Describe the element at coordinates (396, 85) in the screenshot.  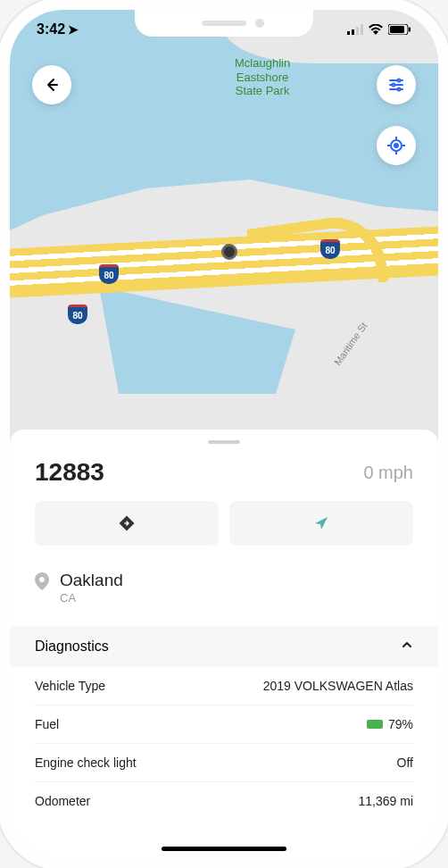
I see `filter-button` at that location.